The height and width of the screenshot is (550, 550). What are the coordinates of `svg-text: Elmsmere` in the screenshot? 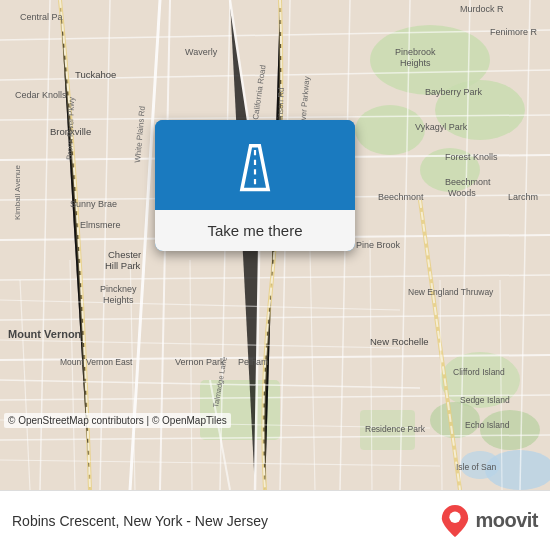 It's located at (100, 225).